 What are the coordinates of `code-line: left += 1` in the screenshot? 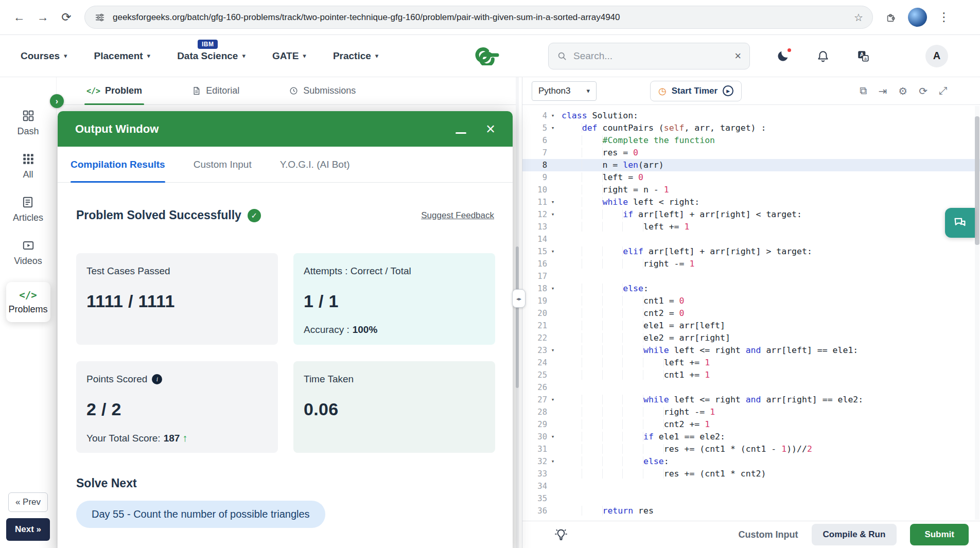 It's located at (770, 227).